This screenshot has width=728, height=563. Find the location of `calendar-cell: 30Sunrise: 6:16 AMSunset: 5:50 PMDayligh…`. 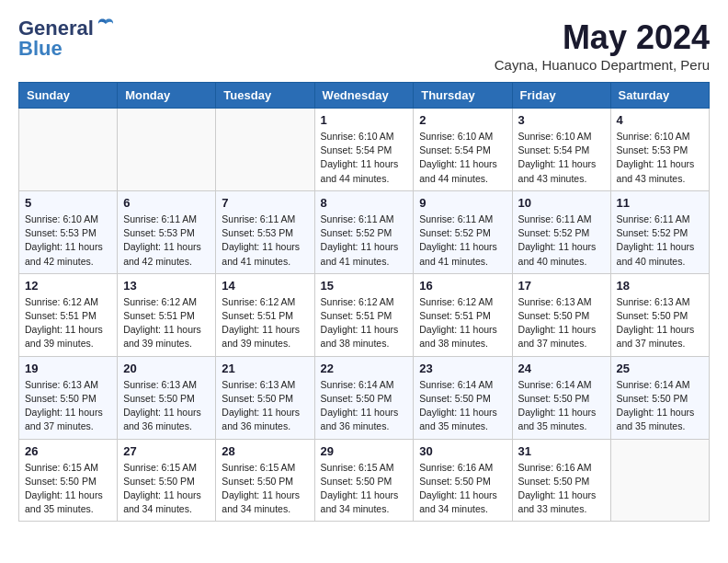

calendar-cell: 30Sunrise: 6:16 AMSunset: 5:50 PMDayligh… is located at coordinates (463, 480).